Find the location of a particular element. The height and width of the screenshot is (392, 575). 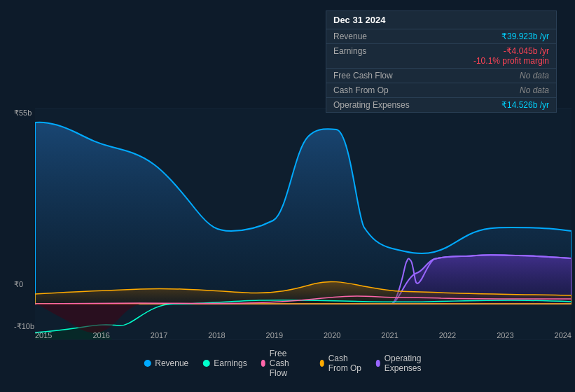

legend-earnings-label: Earnings is located at coordinates (230, 363).